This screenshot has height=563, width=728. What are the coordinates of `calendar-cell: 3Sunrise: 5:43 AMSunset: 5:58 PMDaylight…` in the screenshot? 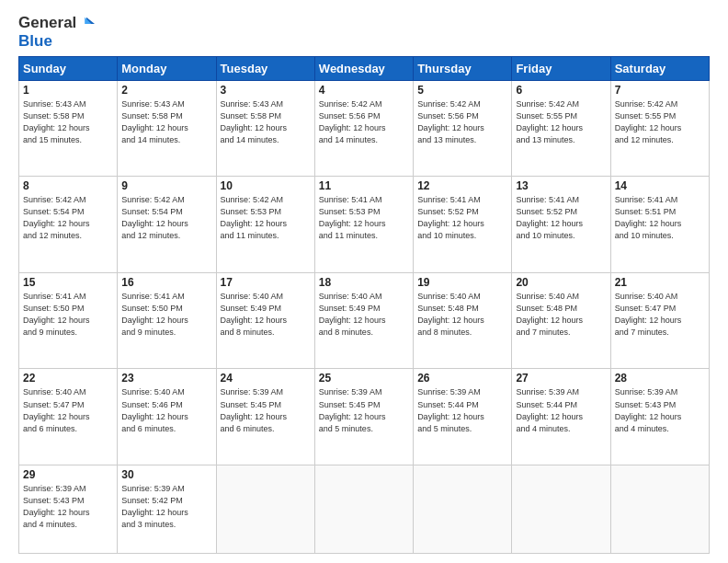 It's located at (265, 129).